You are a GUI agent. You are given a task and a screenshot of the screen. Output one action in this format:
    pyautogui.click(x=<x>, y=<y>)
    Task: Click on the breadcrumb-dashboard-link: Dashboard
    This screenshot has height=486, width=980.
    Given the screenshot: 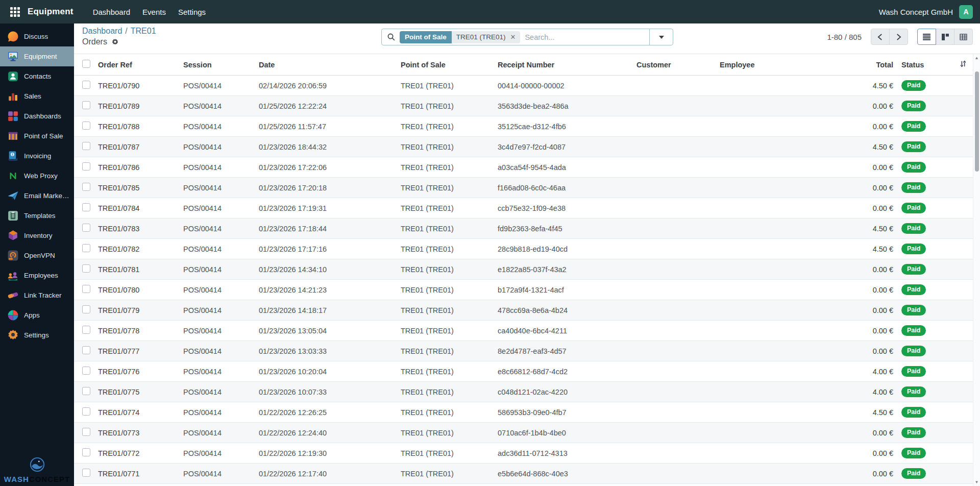 What is the action you would take?
    pyautogui.click(x=102, y=31)
    